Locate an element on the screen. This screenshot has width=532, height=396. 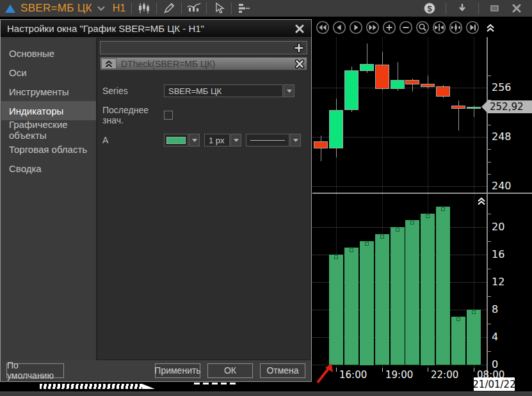
draw-pencil-button is located at coordinates (169, 8).